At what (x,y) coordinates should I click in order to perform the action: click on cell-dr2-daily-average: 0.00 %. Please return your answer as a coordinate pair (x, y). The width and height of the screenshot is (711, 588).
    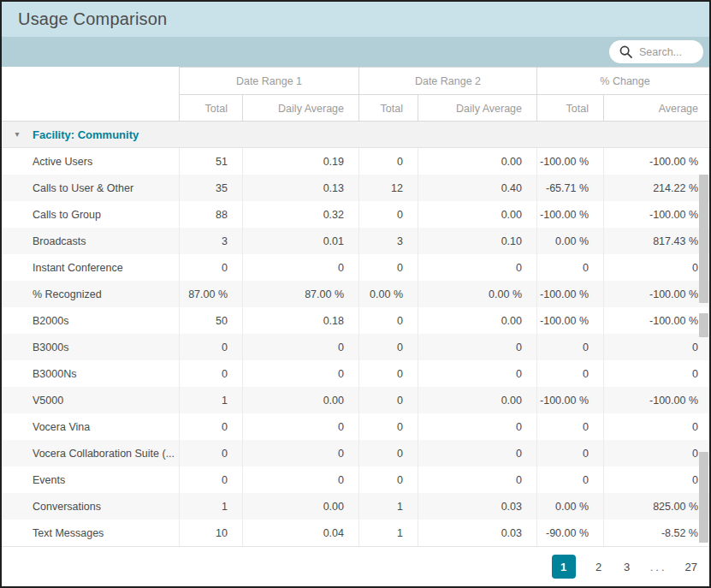
    Looking at the image, I should click on (477, 294).